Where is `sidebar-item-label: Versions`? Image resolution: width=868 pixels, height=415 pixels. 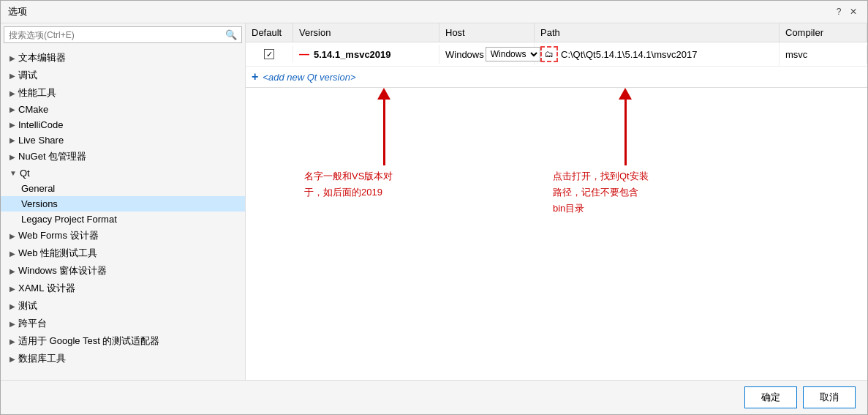 sidebar-item-label: Versions is located at coordinates (39, 203).